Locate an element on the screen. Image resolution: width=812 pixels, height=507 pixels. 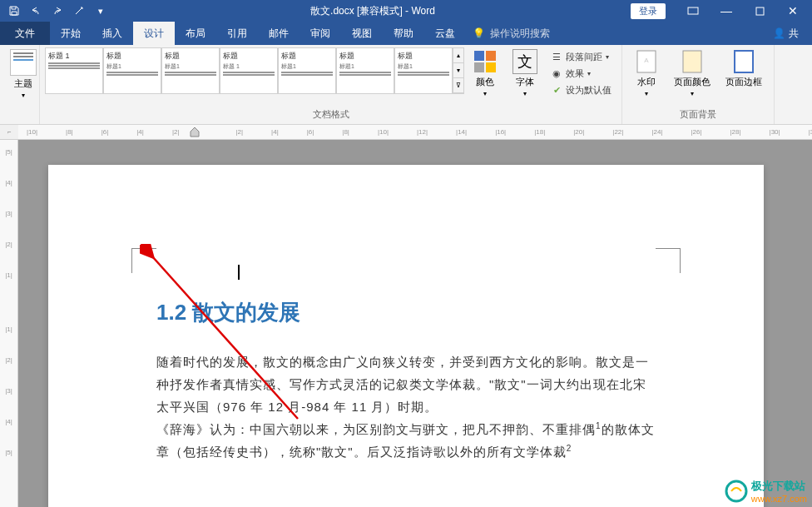
document-formatting-gallery: 标题 1 标题标题1 标题标题1 标题标题 1 标题标题1 标题标題1 标题标题… is located at coordinates (255, 71).